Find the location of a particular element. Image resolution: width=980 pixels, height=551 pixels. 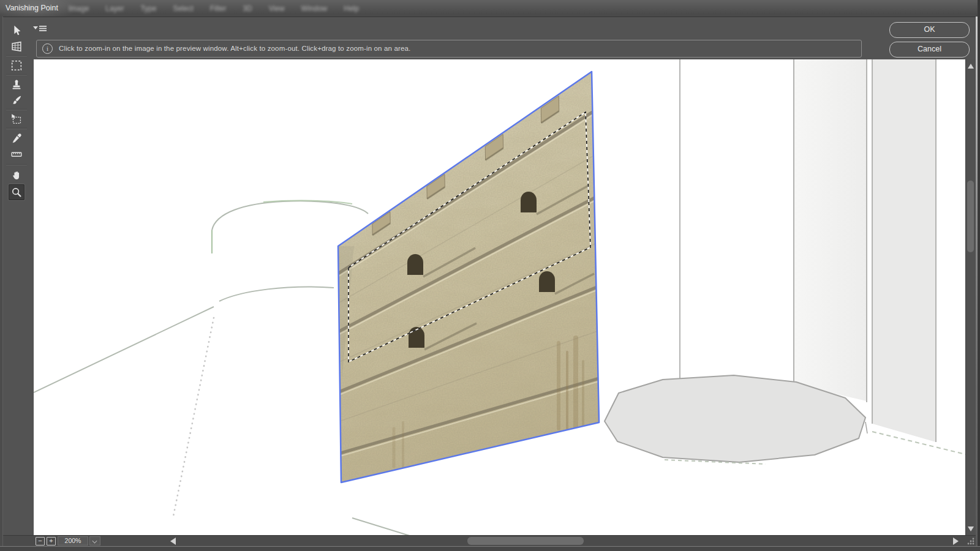

marquee-tool-button is located at coordinates (17, 66).